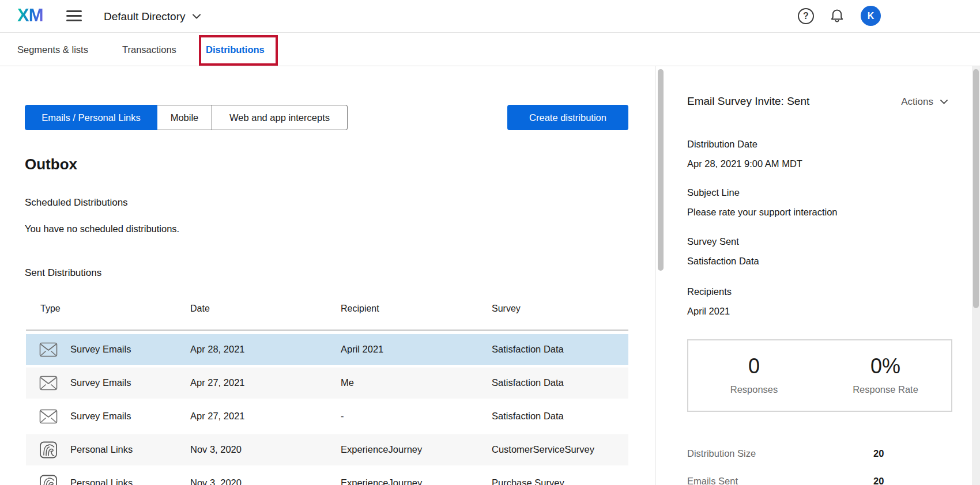  I want to click on stat: 0 Responses, so click(754, 376).